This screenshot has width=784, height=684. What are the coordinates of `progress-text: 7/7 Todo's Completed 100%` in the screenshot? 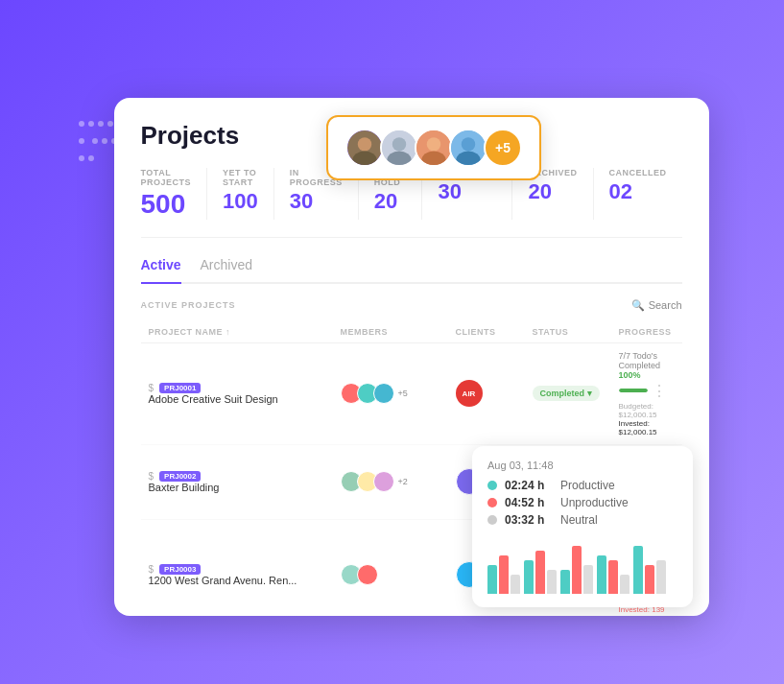 It's located at (643, 366).